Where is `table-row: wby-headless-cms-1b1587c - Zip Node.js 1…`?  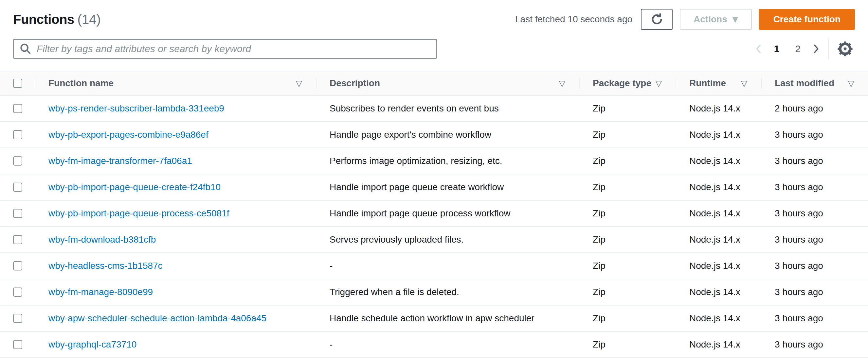 table-row: wby-headless-cms-1b1587c - Zip Node.js 1… is located at coordinates (434, 266).